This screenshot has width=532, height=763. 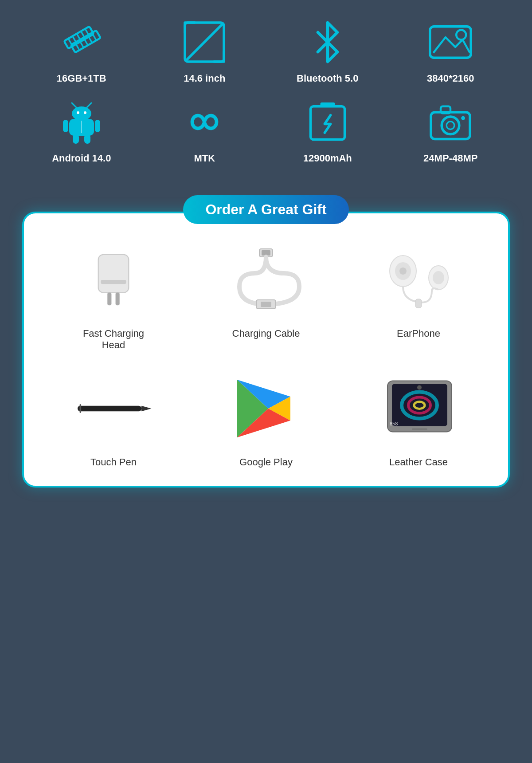 What do you see at coordinates (82, 42) in the screenshot?
I see `memory-icon` at bounding box center [82, 42].